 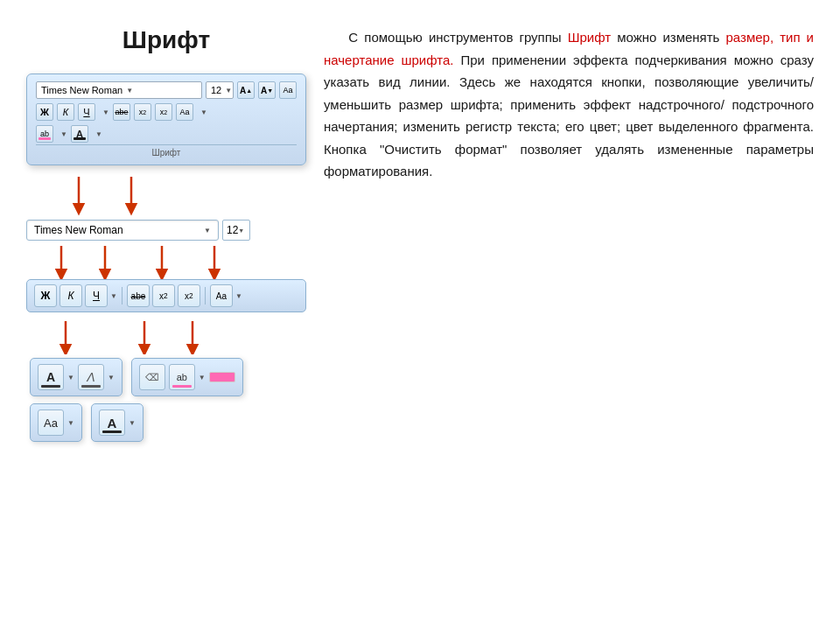 What do you see at coordinates (114, 296) in the screenshot?
I see `exp-underline-arrow: ▼` at bounding box center [114, 296].